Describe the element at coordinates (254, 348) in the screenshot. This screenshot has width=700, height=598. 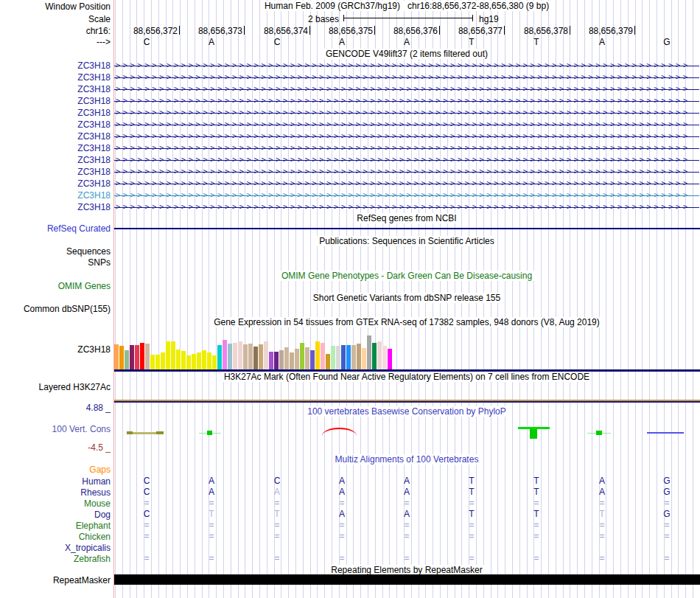
I see `gtex-expression-bar-chart` at that location.